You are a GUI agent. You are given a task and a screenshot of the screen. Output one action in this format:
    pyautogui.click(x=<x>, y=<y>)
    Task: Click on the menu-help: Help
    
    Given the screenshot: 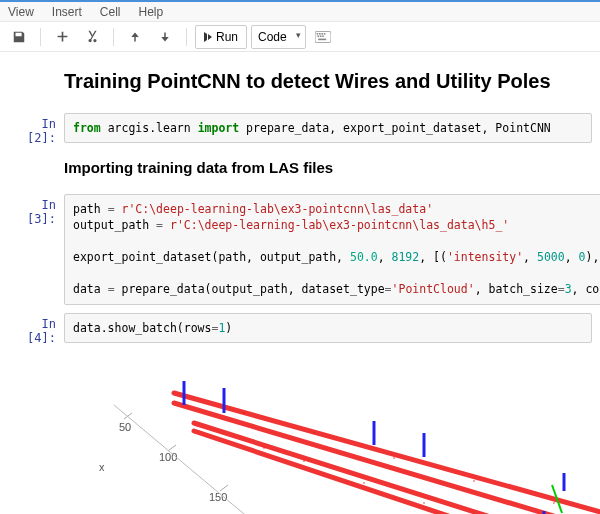 What is the action you would take?
    pyautogui.click(x=150, y=12)
    